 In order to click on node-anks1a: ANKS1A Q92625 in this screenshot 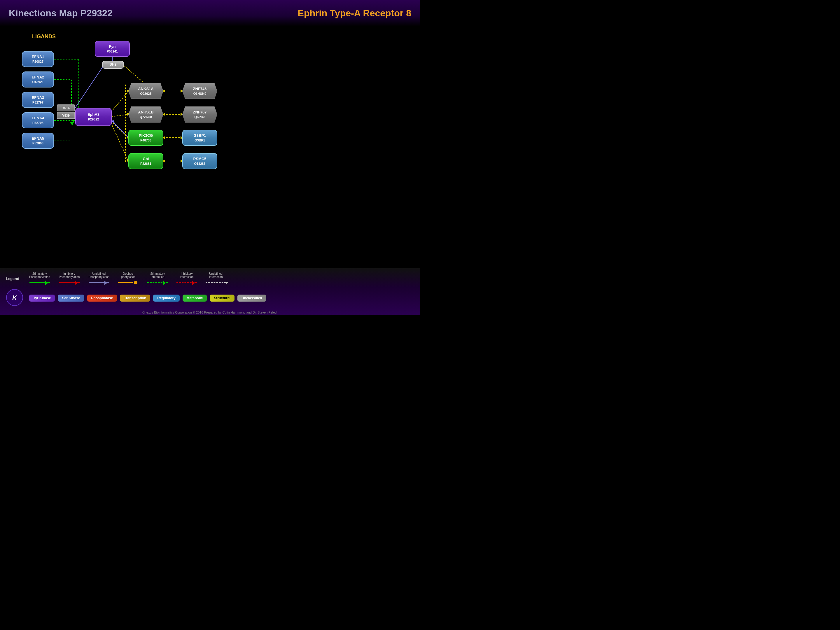, I will do `click(146, 91)`.